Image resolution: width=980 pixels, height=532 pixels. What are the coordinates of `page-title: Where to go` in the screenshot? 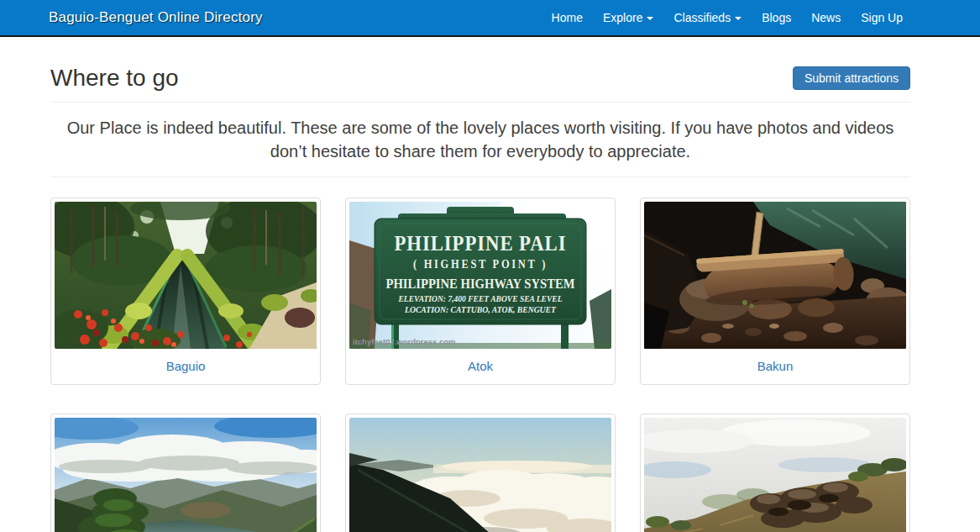 It's located at (114, 79).